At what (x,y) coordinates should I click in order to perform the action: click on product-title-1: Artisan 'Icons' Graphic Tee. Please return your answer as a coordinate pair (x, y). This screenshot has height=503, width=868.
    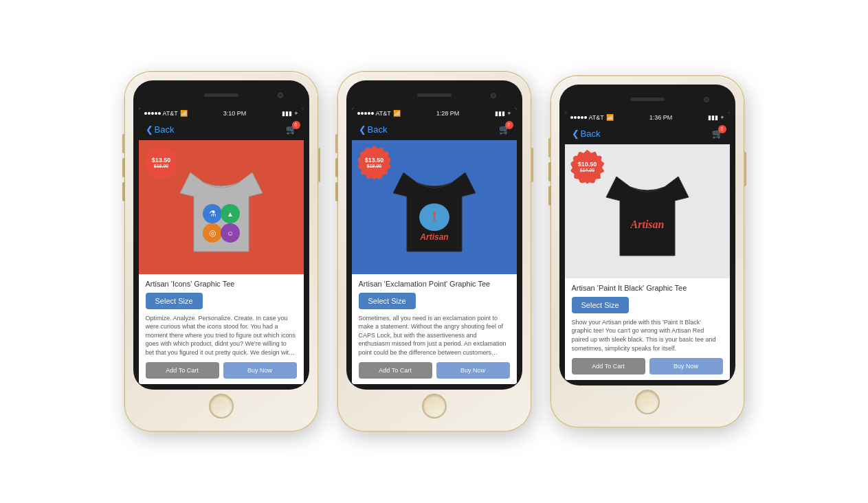
    Looking at the image, I should click on (221, 284).